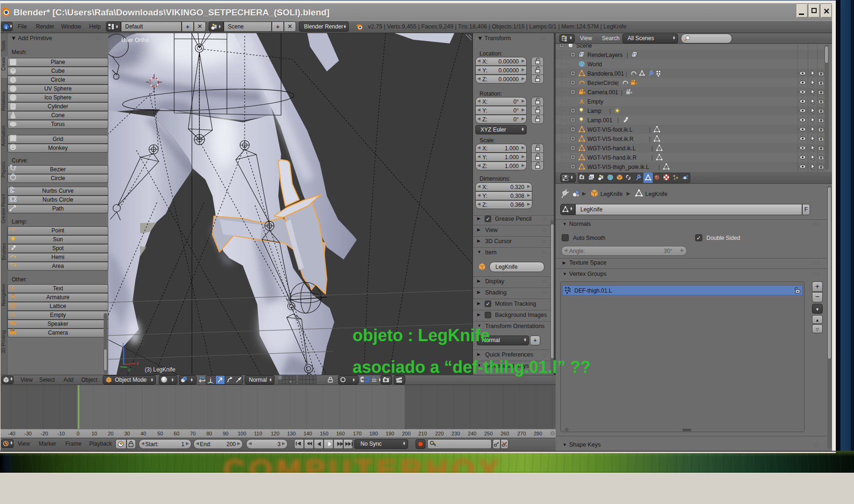  Describe the element at coordinates (605, 55) in the screenshot. I see `svg-text: RenderLayers` at that location.